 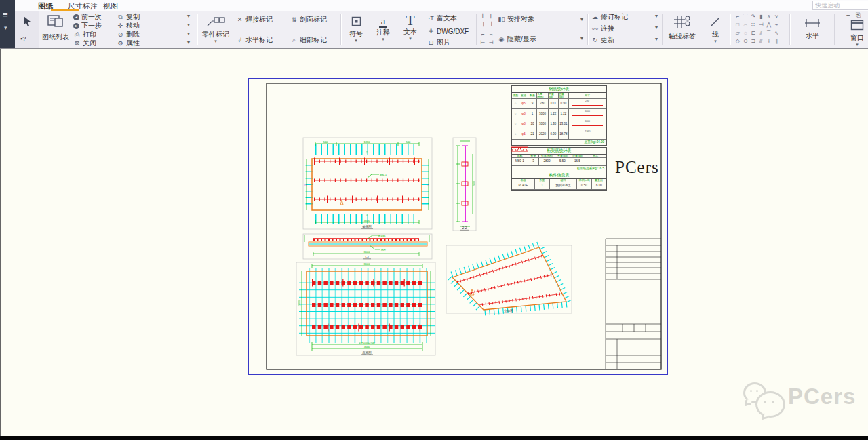 What do you see at coordinates (483, 16) in the screenshot?
I see `arrange-icon: ⌊` at bounding box center [483, 16].